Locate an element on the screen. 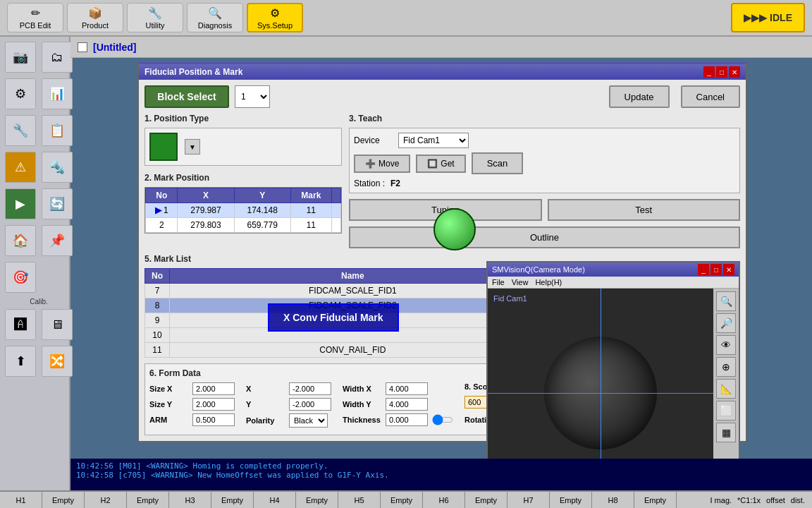 This screenshot has width=812, height=508. camera-menu-help: Help(H) is located at coordinates (548, 282).